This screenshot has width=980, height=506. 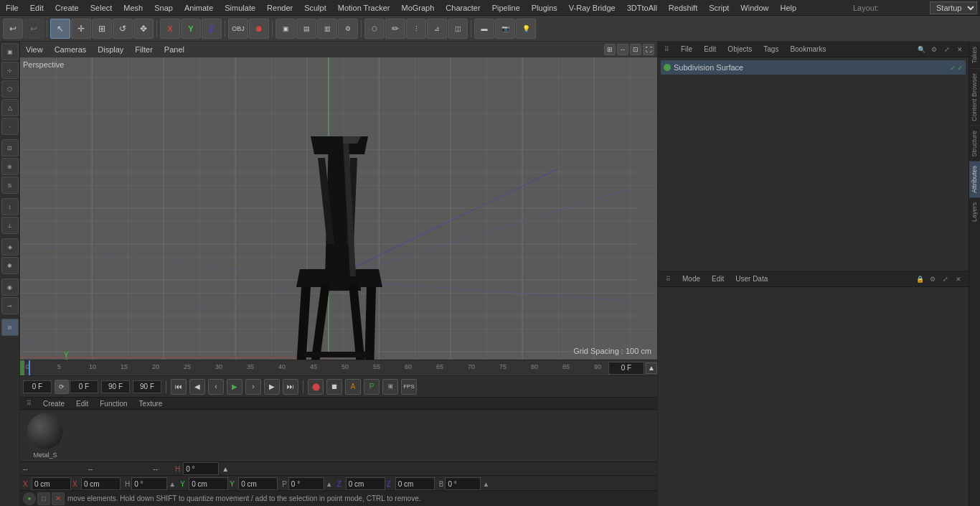 I want to click on attributes-menu-mode: Mode, so click(x=692, y=278).